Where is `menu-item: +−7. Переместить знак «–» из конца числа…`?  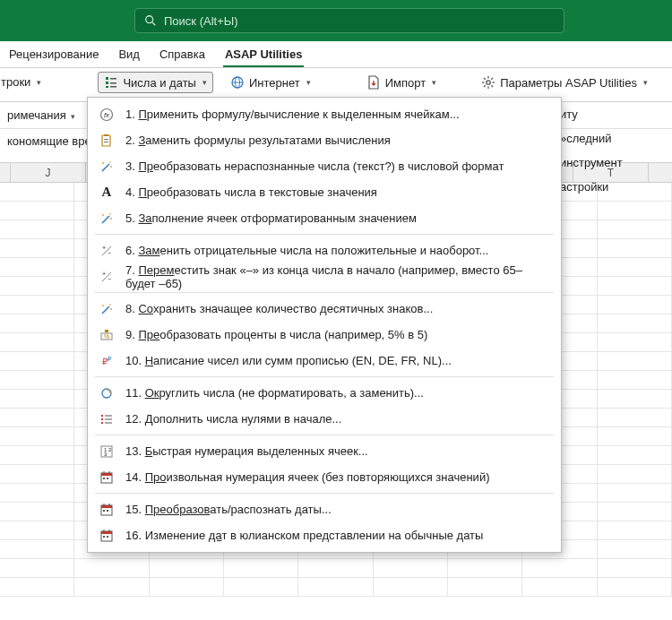 menu-item: +−7. Переместить знак «–» из конца числа… is located at coordinates (324, 276).